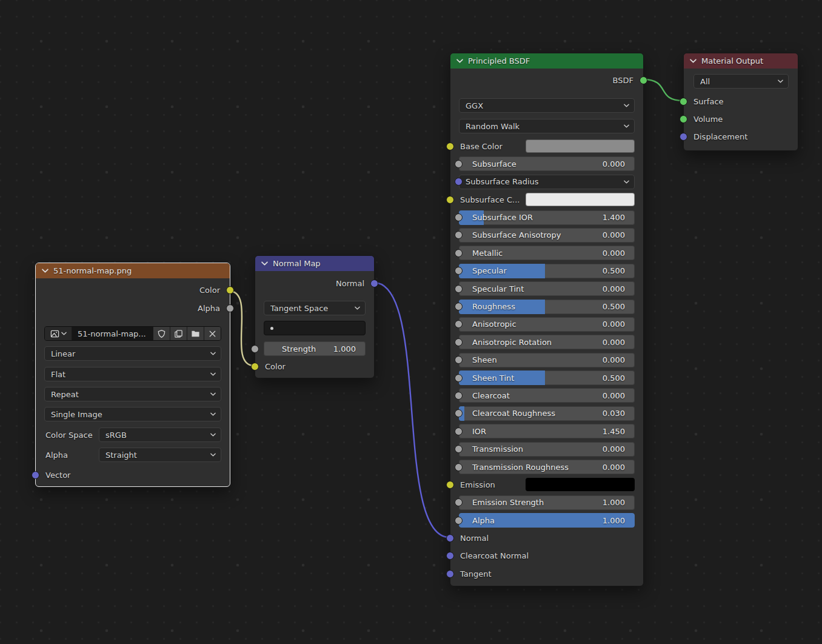  I want to click on specular-tint-slider: Specular Tint0.000, so click(547, 289).